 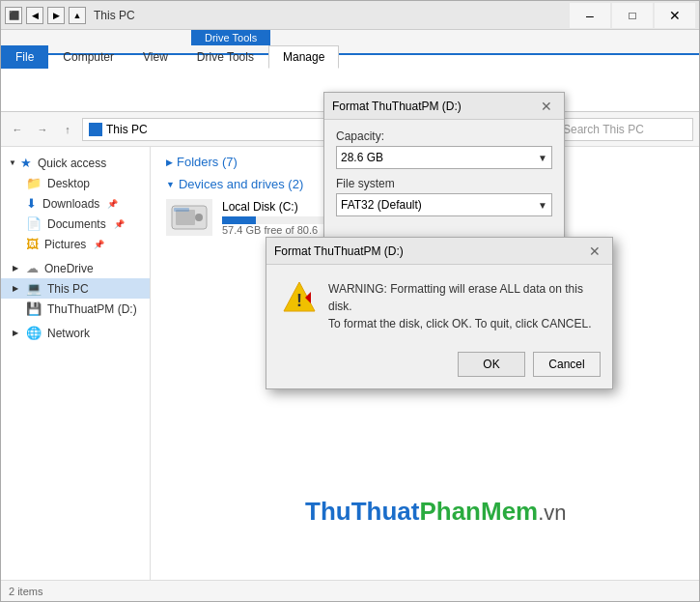 I want to click on onedrive-icon: ☁, so click(x=33, y=269).